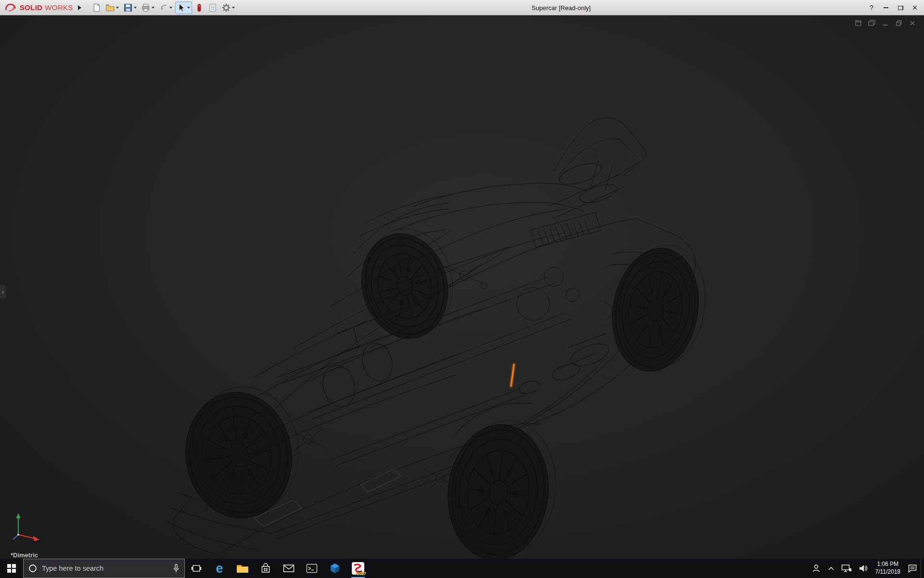 The width and height of the screenshot is (924, 578). Describe the element at coordinates (901, 8) in the screenshot. I see `restore-icon` at that location.